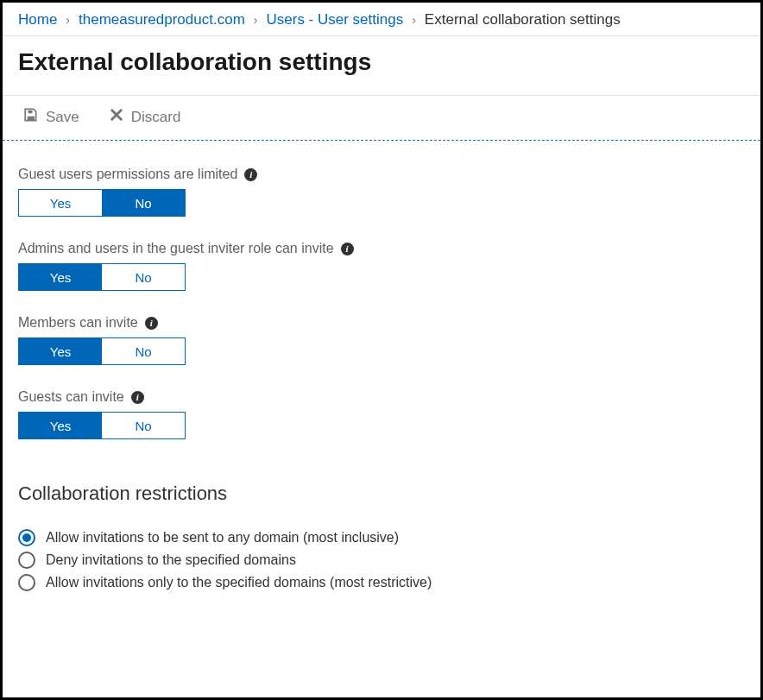 This screenshot has width=763, height=700. What do you see at coordinates (382, 583) in the screenshot?
I see `radio-allow-specified: Allow invitations only to the specified …` at bounding box center [382, 583].